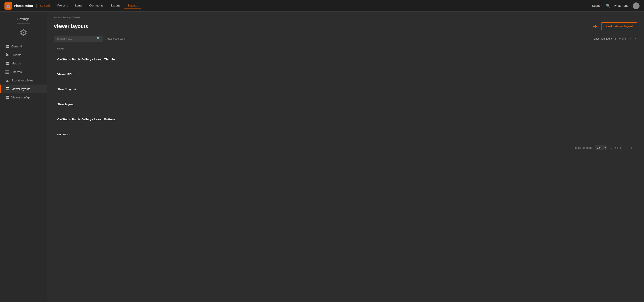 This screenshot has width=644, height=302. I want to click on top-navigation: 🤖 PhotoRobot | Cloud Projects Items Comm…, so click(322, 6).